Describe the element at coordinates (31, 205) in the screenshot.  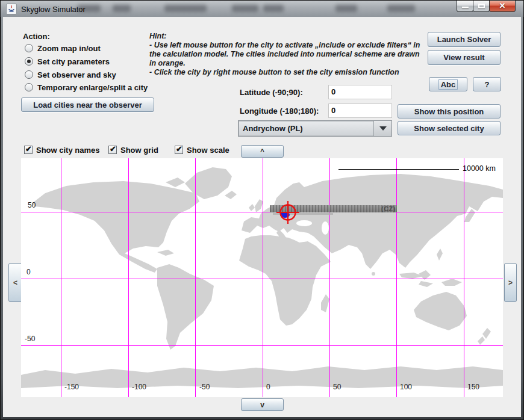
I see `lat-label-50: 50` at that location.